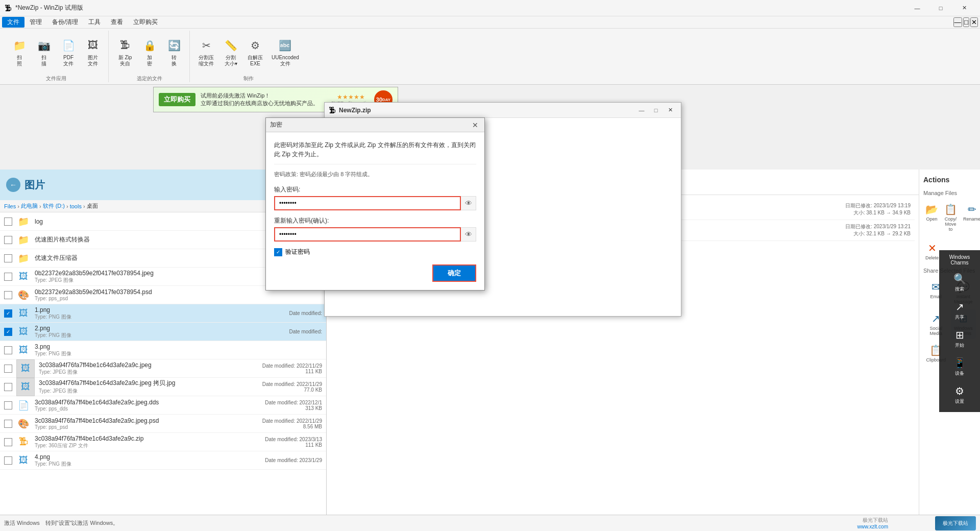 The height and width of the screenshot is (531, 980). I want to click on ribbon-btn-splitsize: 📏 分割大小▾, so click(231, 52).